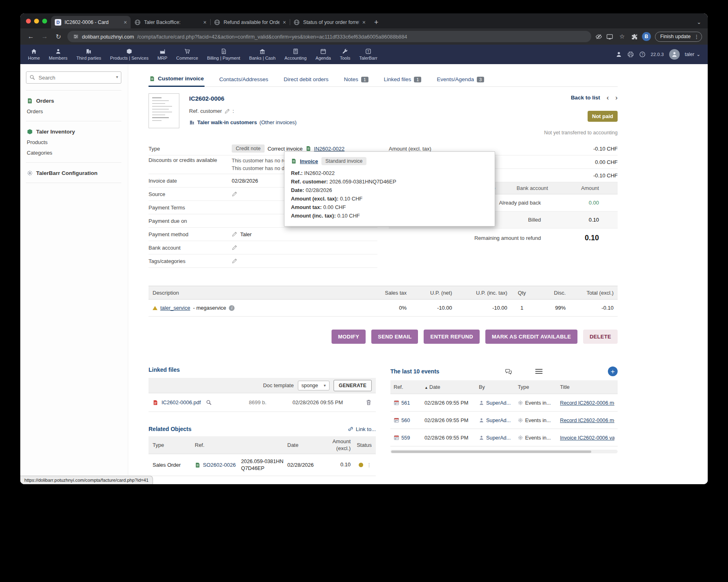 Image resolution: width=728 pixels, height=582 pixels. What do you see at coordinates (451, 337) in the screenshot?
I see `enter-refund-button: ENTER REFUND` at bounding box center [451, 337].